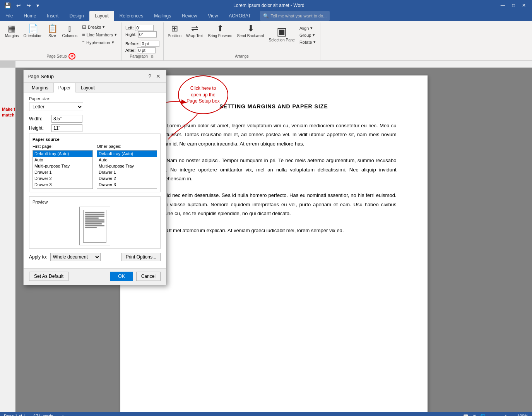 The height and width of the screenshot is (416, 532). I want to click on tab-insert: Insert, so click(53, 16).